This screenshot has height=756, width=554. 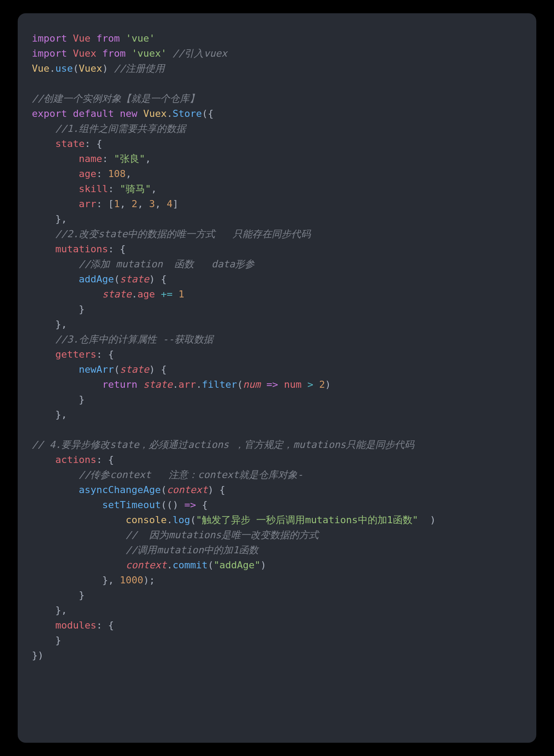 I want to click on fn-log: log, so click(x=181, y=520).